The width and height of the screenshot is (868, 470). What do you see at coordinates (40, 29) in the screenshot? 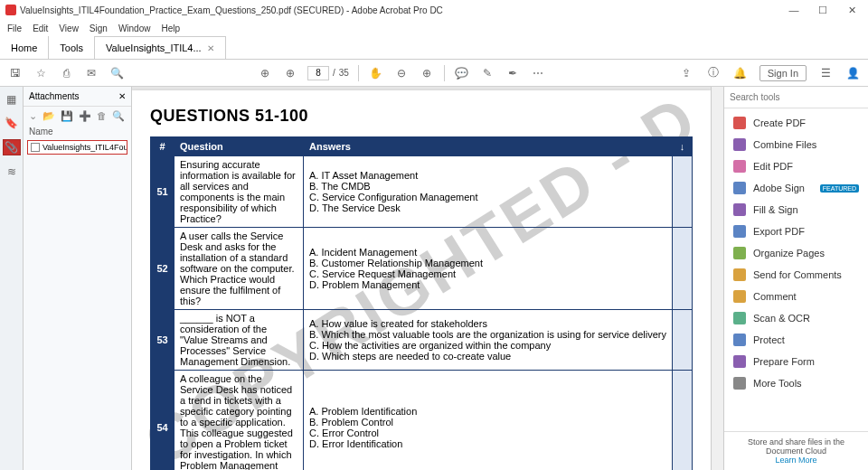
I see `menu-edit: Edit` at bounding box center [40, 29].